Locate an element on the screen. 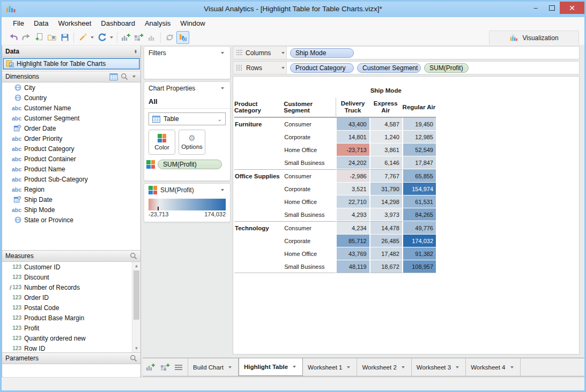  shelf-pill-product-category: Product Category is located at coordinates (322, 68).